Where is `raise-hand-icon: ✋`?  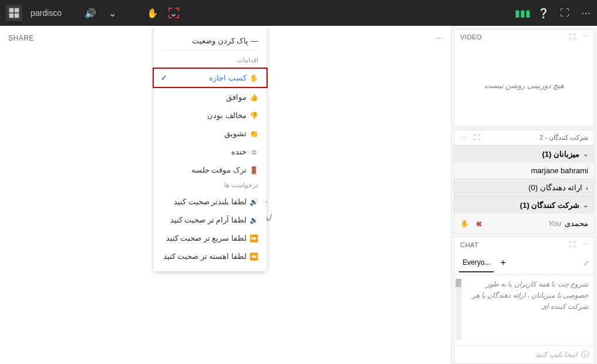 raise-hand-icon: ✋ is located at coordinates (254, 78).